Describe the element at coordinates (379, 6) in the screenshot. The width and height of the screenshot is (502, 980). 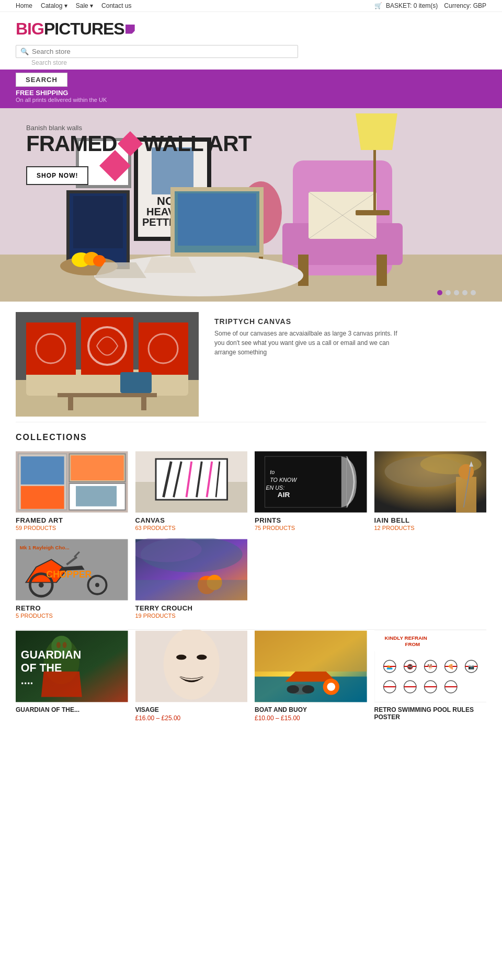
I see `basket-icon: 🛒` at that location.